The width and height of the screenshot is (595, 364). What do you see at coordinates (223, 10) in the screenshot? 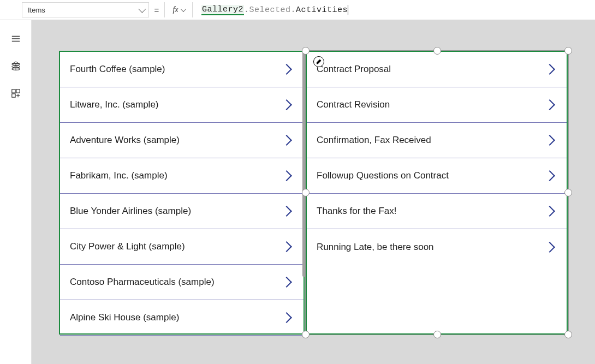
I see `formula-token-ref: Gallery2` at bounding box center [223, 10].